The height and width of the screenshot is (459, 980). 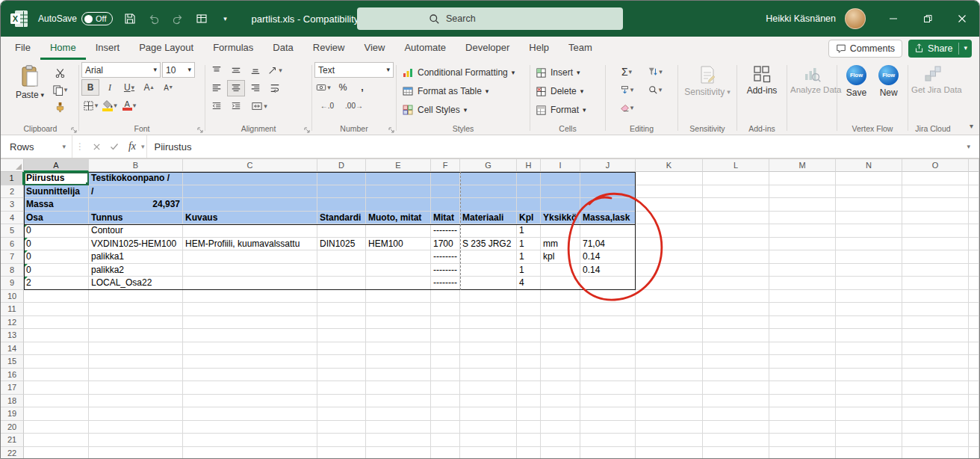 I want to click on cell-B6: VXDIN1025-HEM100, so click(x=136, y=244).